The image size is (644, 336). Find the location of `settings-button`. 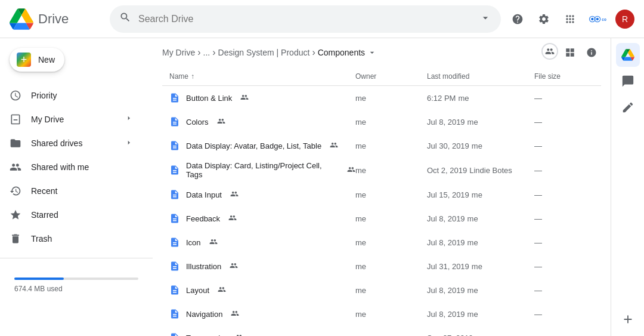

settings-button is located at coordinates (544, 19).